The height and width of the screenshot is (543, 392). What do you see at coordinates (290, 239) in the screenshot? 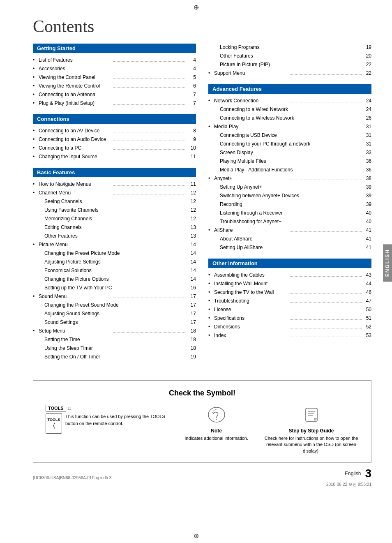
I see `sub-item: About AllShare 41` at bounding box center [290, 239].